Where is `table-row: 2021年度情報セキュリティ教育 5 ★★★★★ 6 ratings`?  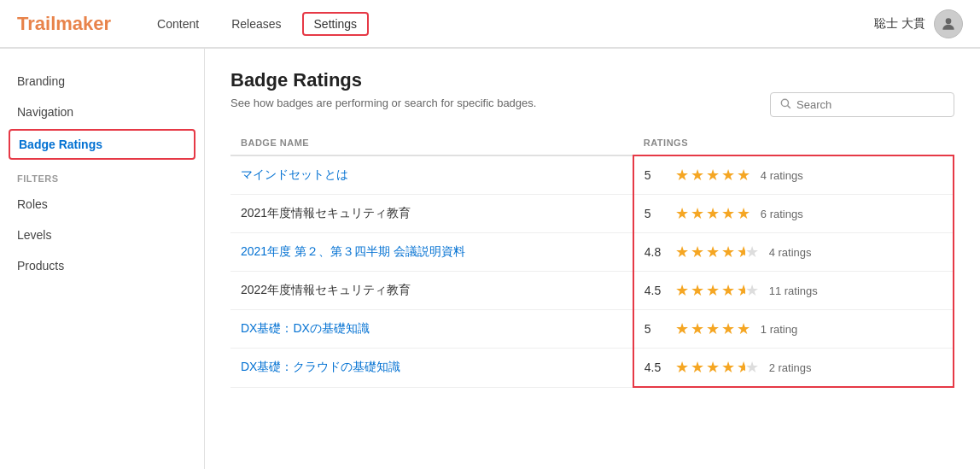 table-row: 2021年度情報セキュリティ教育 5 ★★★★★ 6 ratings is located at coordinates (592, 214).